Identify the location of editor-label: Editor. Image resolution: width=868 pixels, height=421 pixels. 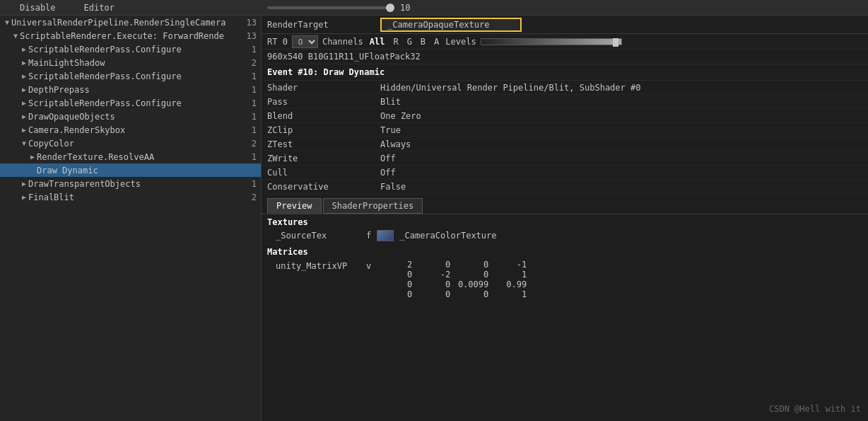
(99, 8).